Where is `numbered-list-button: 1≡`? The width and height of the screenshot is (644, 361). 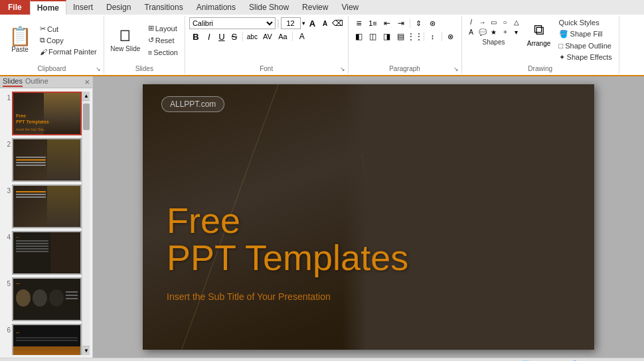 numbered-list-button: 1≡ is located at coordinates (373, 23).